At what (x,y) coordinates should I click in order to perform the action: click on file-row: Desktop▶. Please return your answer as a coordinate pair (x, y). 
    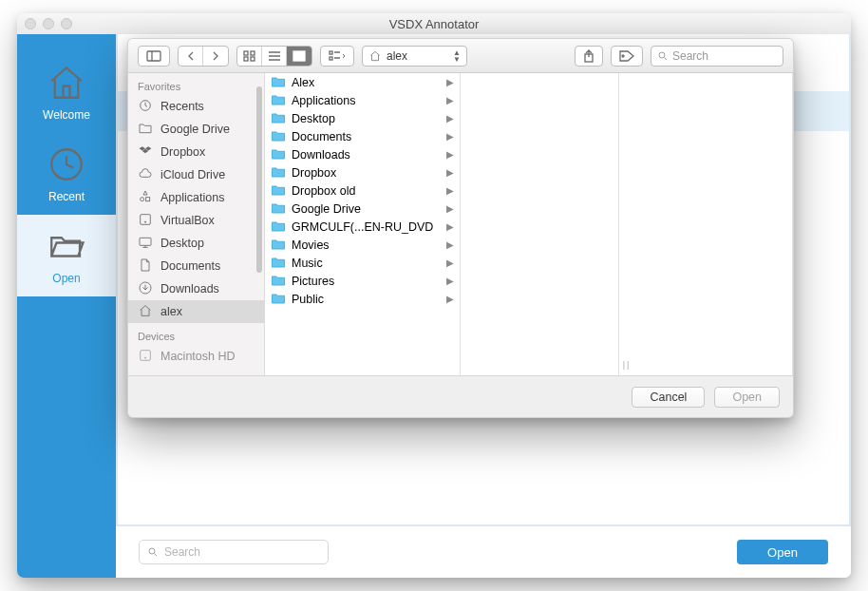
    Looking at the image, I should click on (363, 118).